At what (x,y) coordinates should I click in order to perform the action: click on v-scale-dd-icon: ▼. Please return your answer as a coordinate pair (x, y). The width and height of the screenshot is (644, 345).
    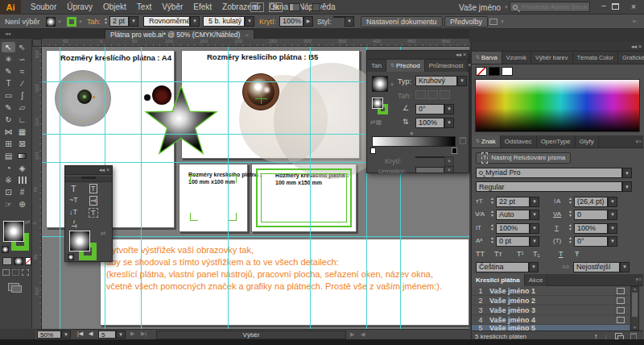
    Looking at the image, I should click on (613, 229).